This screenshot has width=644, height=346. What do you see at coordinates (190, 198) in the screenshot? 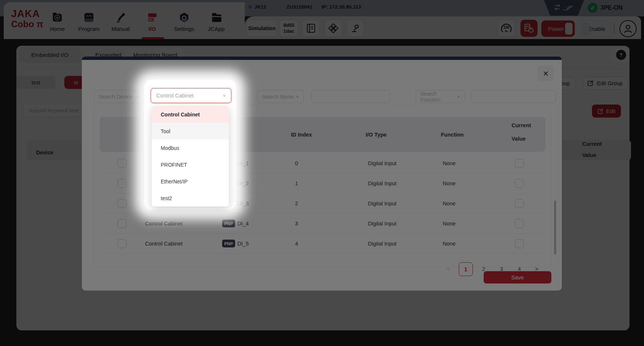
I see `dropdown-option: test2` at bounding box center [190, 198].